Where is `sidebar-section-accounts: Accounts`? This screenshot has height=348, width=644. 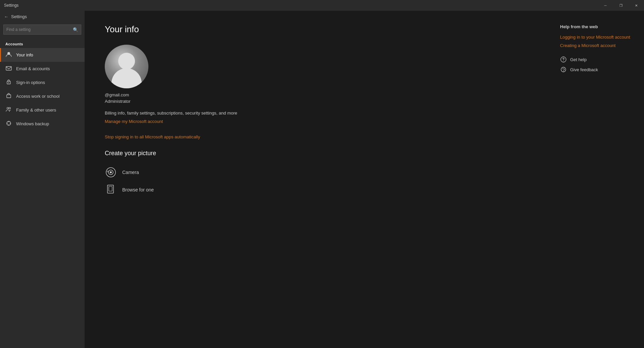 sidebar-section-accounts: Accounts is located at coordinates (42, 43).